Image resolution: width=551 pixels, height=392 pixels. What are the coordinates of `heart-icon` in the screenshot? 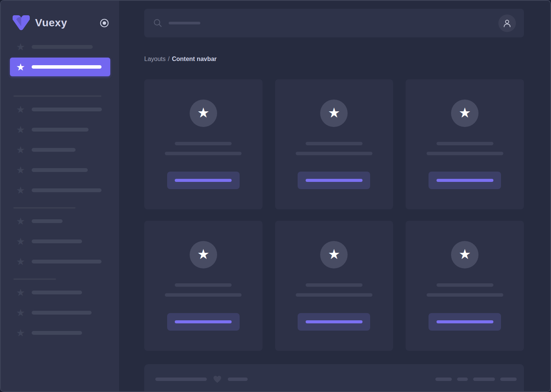 It's located at (218, 379).